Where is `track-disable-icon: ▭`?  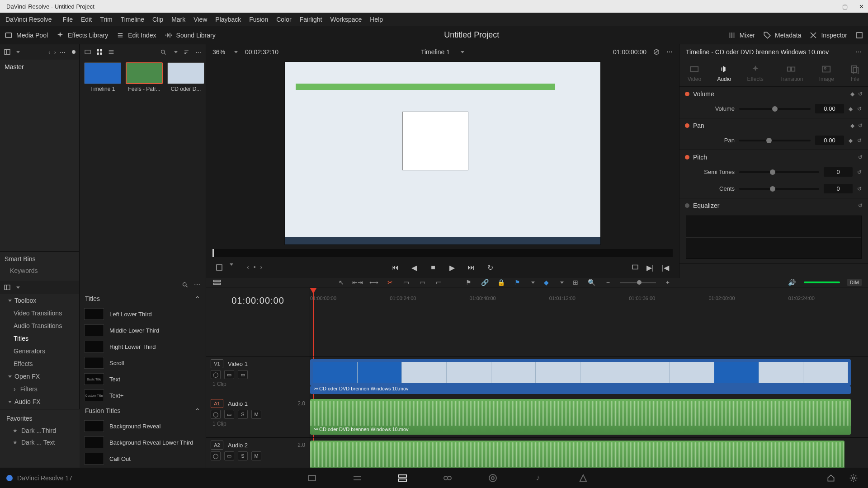
track-disable-icon: ▭ is located at coordinates (243, 375).